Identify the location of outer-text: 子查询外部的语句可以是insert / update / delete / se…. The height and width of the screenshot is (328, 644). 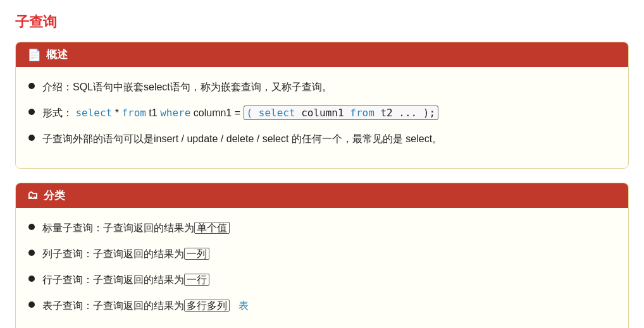
(329, 139).